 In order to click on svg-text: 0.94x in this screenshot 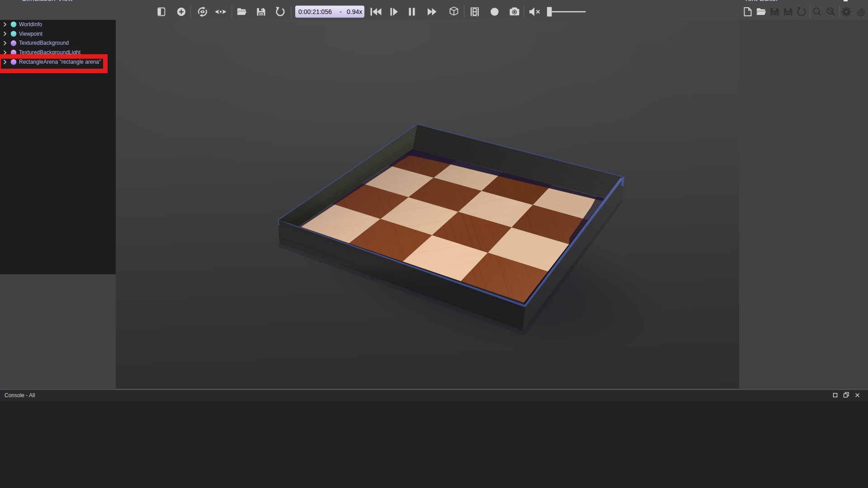, I will do `click(354, 12)`.